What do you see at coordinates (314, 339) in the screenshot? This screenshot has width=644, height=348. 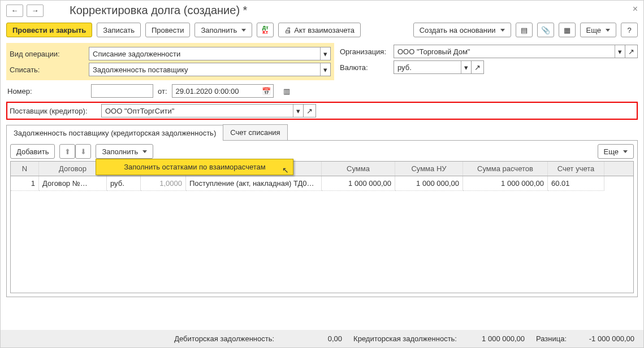 I see `debtor-value: 0,00` at bounding box center [314, 339].